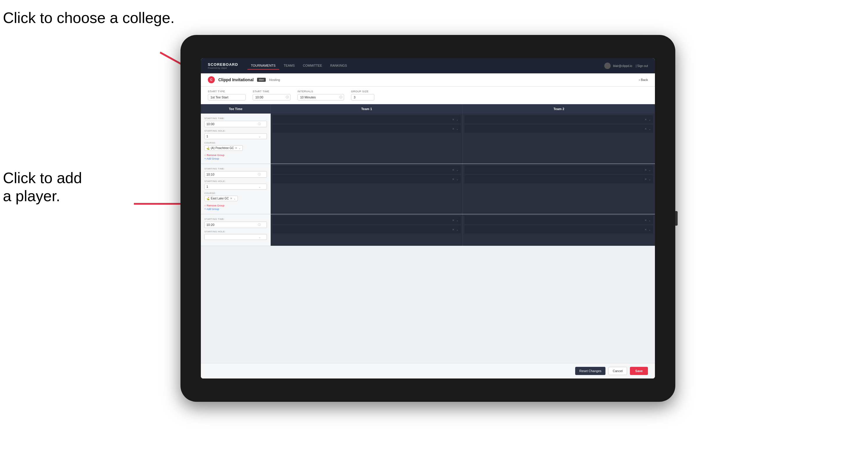 The height and width of the screenshot is (467, 868). What do you see at coordinates (428, 80) in the screenshot?
I see `sub-header: C Clippd Invitational Men Hosting ‹ Back` at bounding box center [428, 80].